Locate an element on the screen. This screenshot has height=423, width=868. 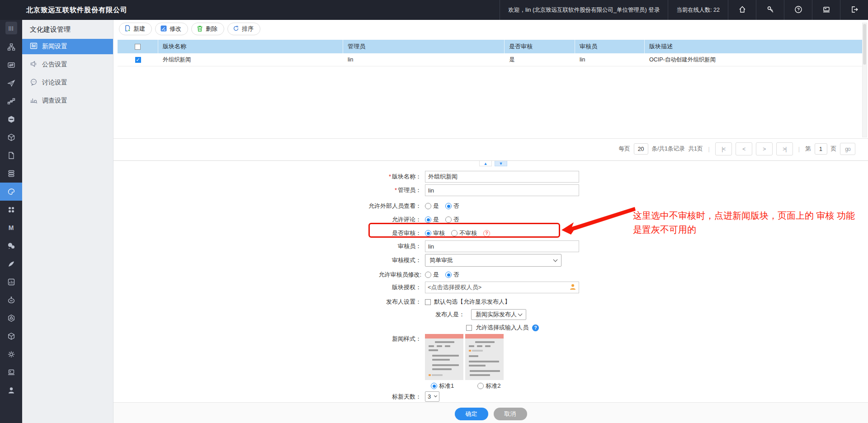
vertical-scrollbar is located at coordinates (864, 80).